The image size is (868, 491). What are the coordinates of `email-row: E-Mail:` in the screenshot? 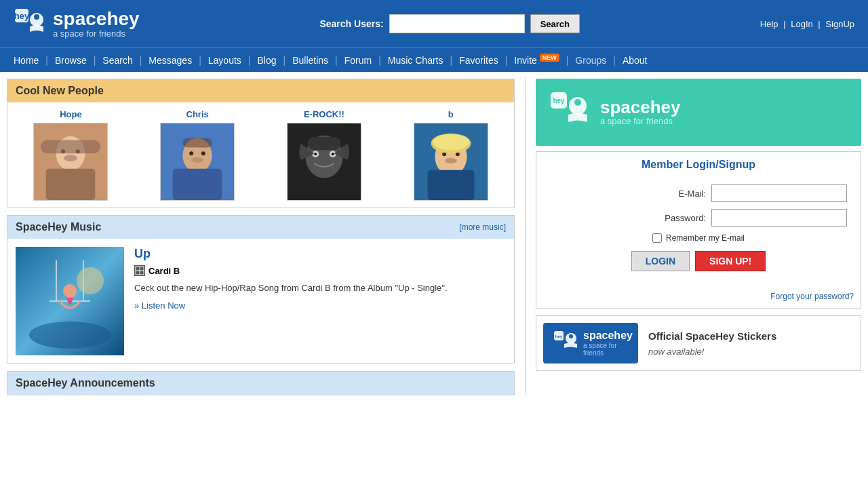 It's located at (698, 193).